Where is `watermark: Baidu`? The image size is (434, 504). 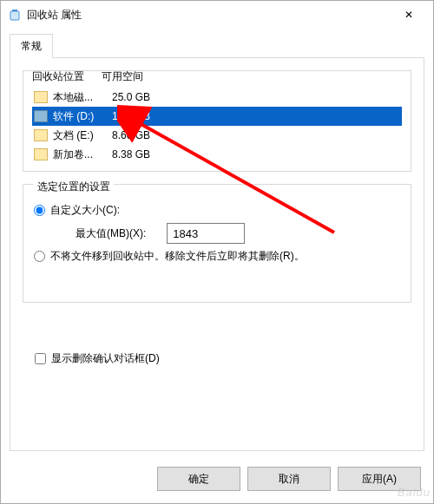 watermark: Baidu is located at coordinates (414, 493).